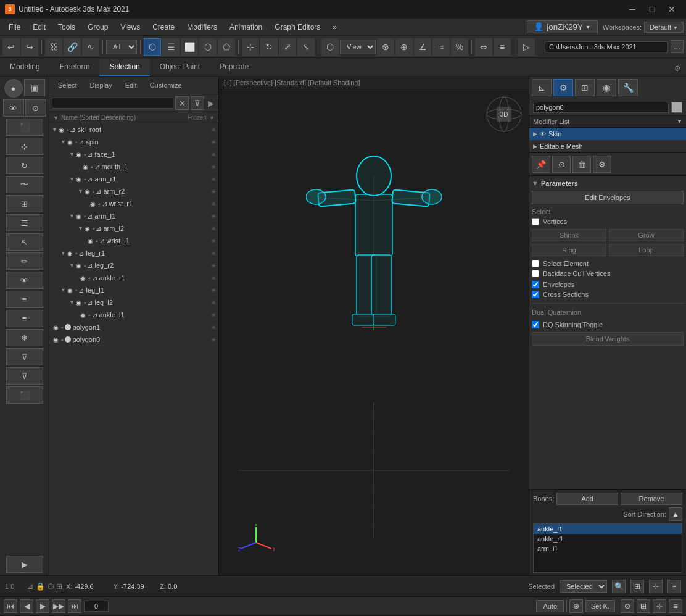  Describe the element at coordinates (182, 103) in the screenshot. I see `scene-filter-clear: ✕` at that location.